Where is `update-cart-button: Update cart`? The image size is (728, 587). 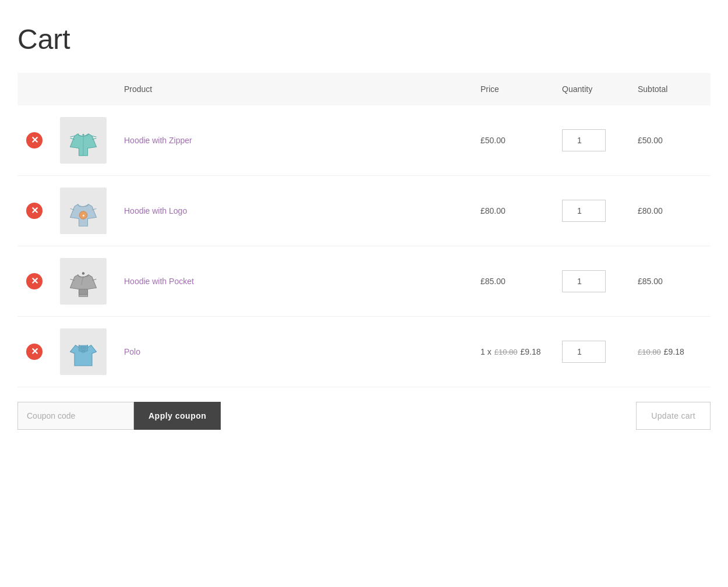 update-cart-button: Update cart is located at coordinates (673, 416).